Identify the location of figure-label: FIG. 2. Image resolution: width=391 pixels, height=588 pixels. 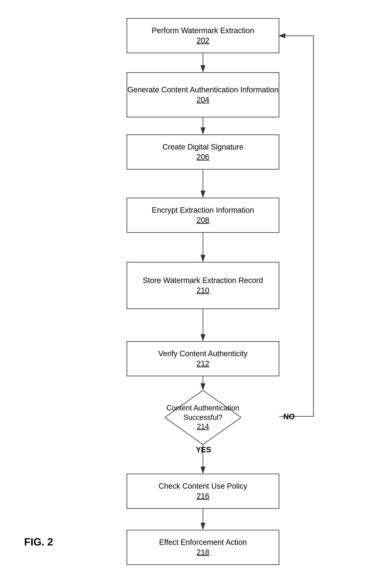
(39, 542).